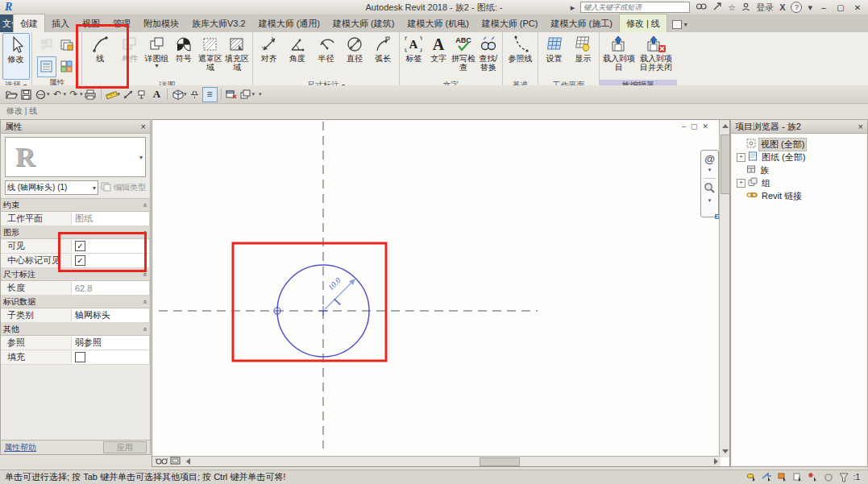 The image size is (868, 484). Describe the element at coordinates (141, 158) in the screenshot. I see `chevron-down-icon: ▾` at that location.